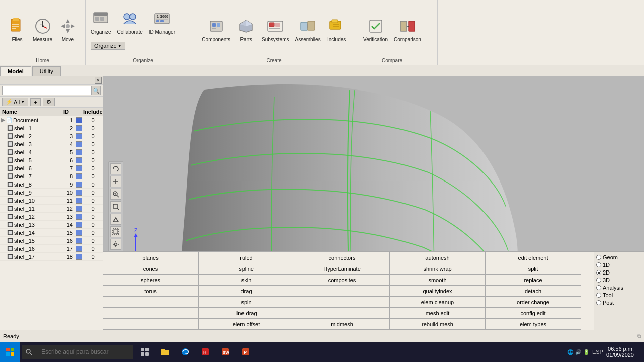 The image size is (644, 362). I want to click on toolbar-files-button: Files, so click(17, 29).